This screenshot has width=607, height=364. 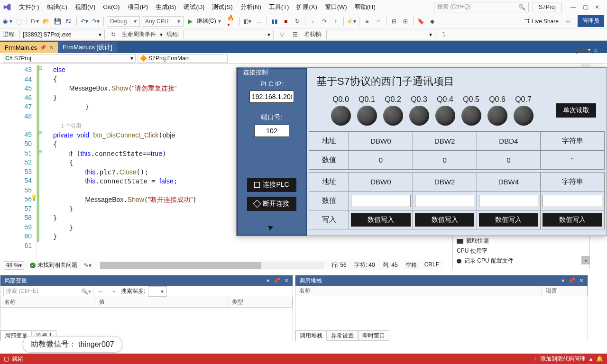 I want to click on brush-icon: ✎▾, so click(x=88, y=265).